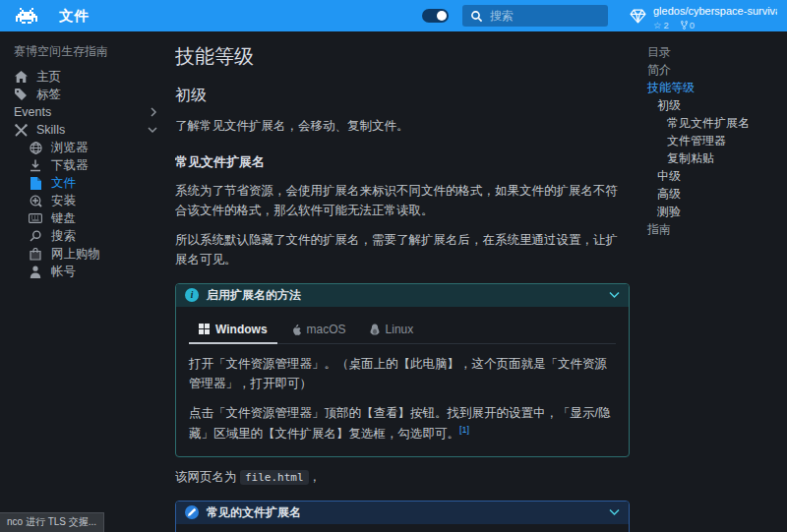 This screenshot has width=787, height=532. What do you see at coordinates (152, 130) in the screenshot?
I see `chevron-down-icon` at bounding box center [152, 130].